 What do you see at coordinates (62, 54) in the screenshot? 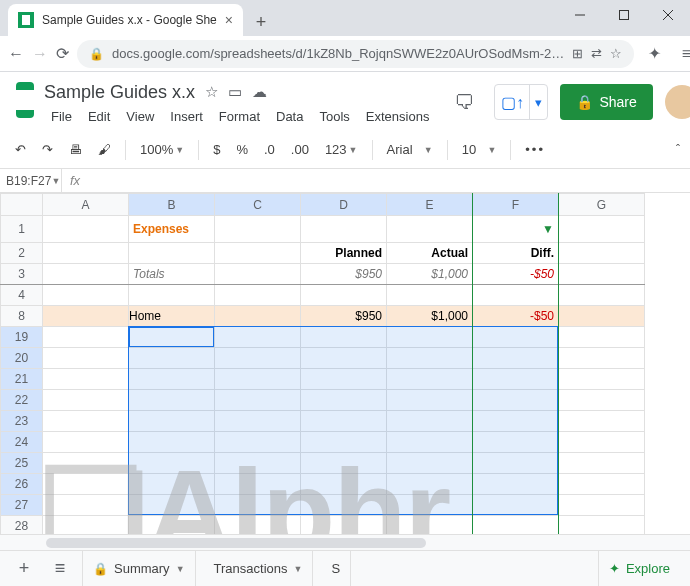
I see `reload-button: ⟳` at bounding box center [62, 54].